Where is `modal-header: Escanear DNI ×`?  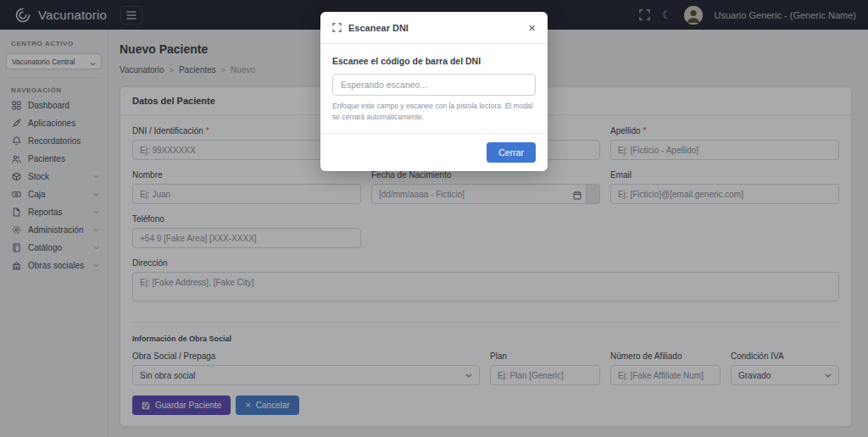 modal-header: Escanear DNI × is located at coordinates (434, 28).